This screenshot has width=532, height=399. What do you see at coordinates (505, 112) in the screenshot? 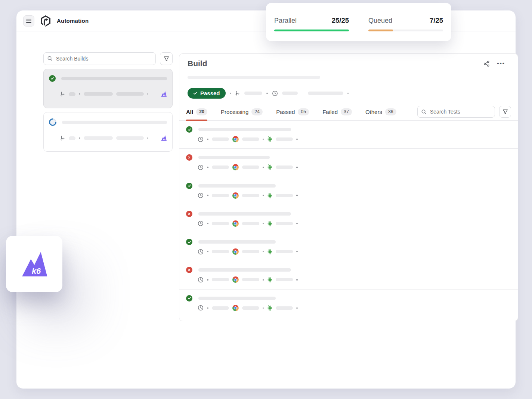
I see `filter-tests-button` at bounding box center [505, 112].